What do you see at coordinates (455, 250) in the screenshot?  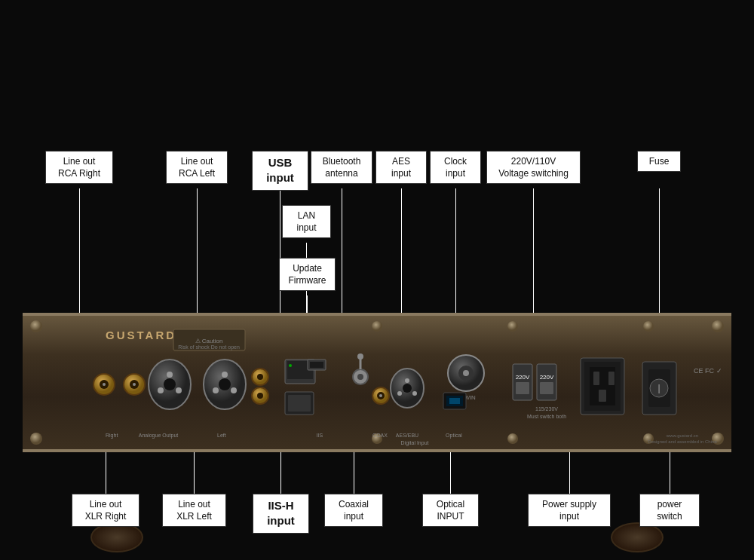 I see `clock-input-line` at bounding box center [455, 250].